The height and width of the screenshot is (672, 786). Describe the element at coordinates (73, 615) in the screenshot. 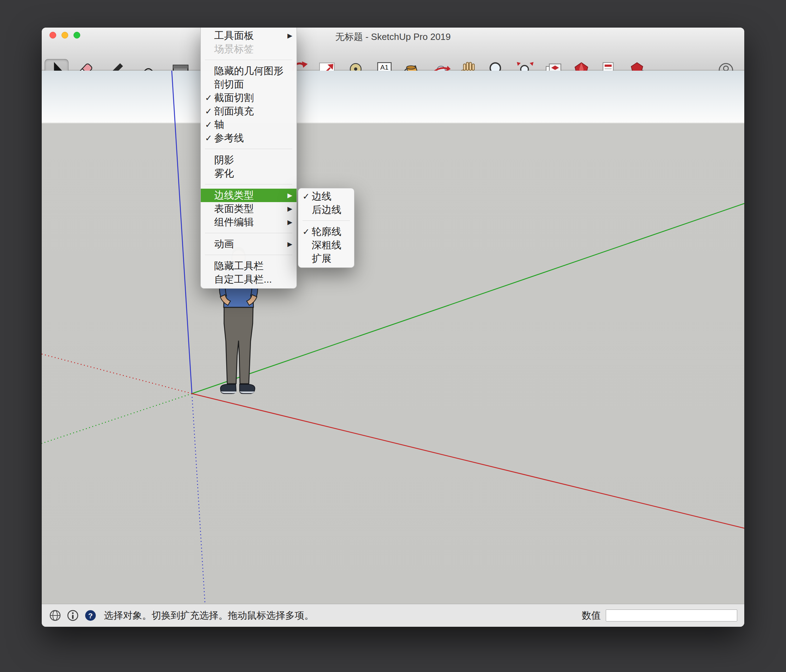

I see `info-icon` at that location.